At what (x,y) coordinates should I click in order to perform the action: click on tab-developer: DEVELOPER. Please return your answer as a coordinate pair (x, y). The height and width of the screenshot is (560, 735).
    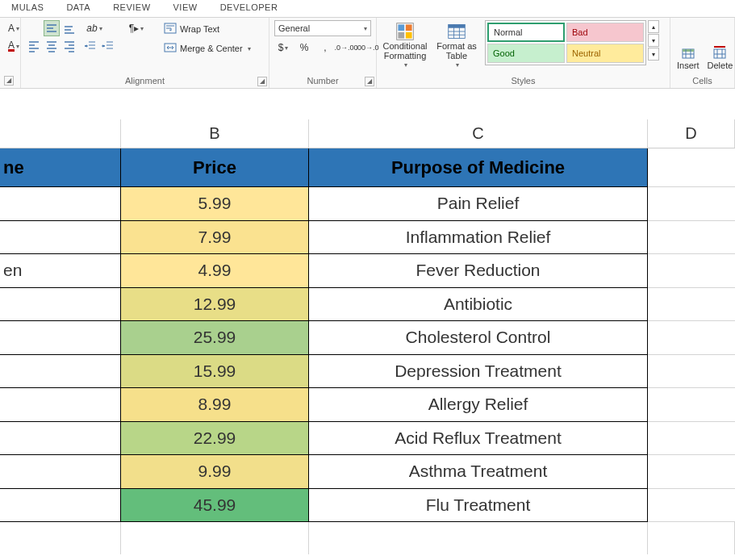
    Looking at the image, I should click on (249, 8).